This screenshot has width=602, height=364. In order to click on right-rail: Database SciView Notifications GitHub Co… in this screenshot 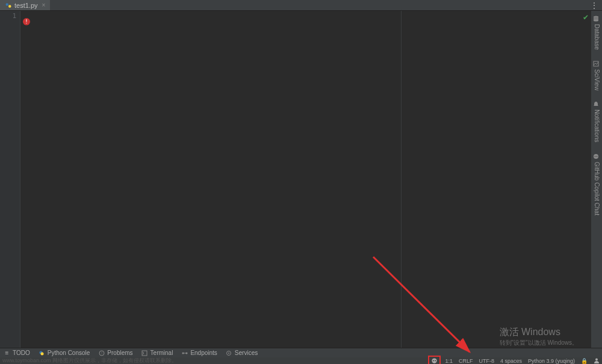, I will do `click(597, 179)`.